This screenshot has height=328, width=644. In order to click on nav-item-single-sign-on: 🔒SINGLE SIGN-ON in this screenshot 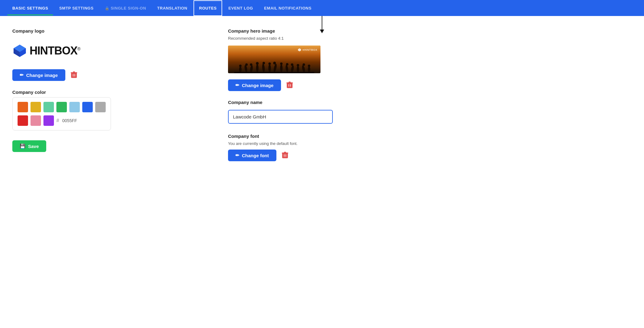, I will do `click(125, 8)`.